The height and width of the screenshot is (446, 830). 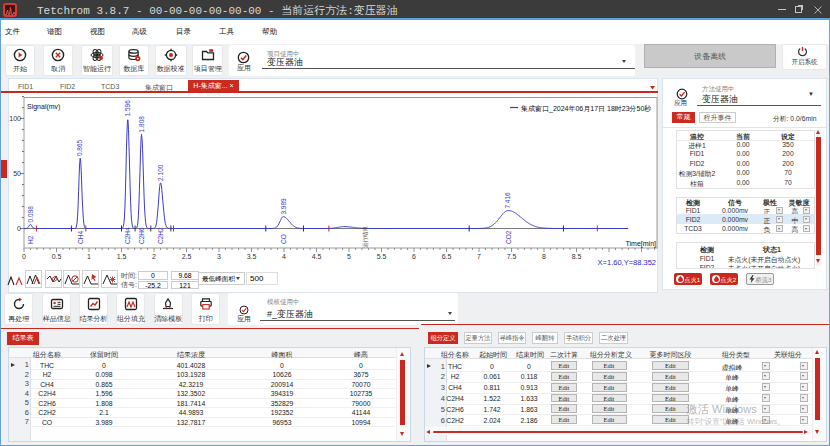 I want to click on svg-text: 2.100, so click(x=160, y=172).